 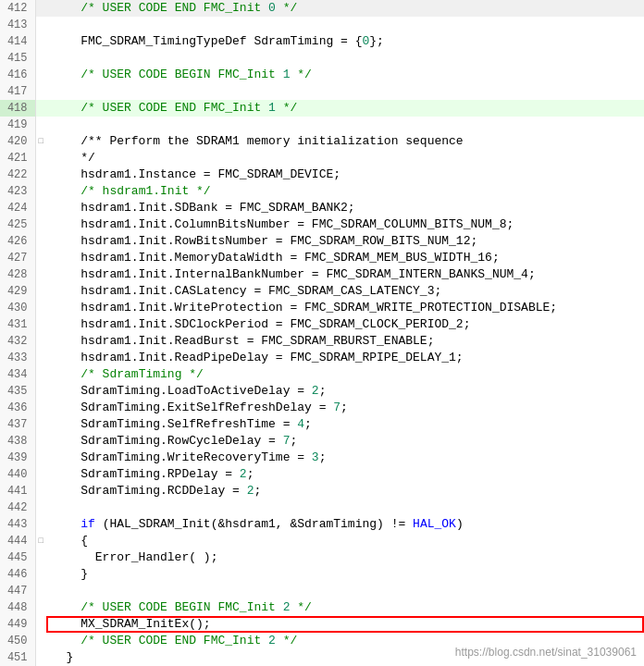 What do you see at coordinates (322, 574) in the screenshot?
I see `table-row: 446 }` at bounding box center [322, 574].